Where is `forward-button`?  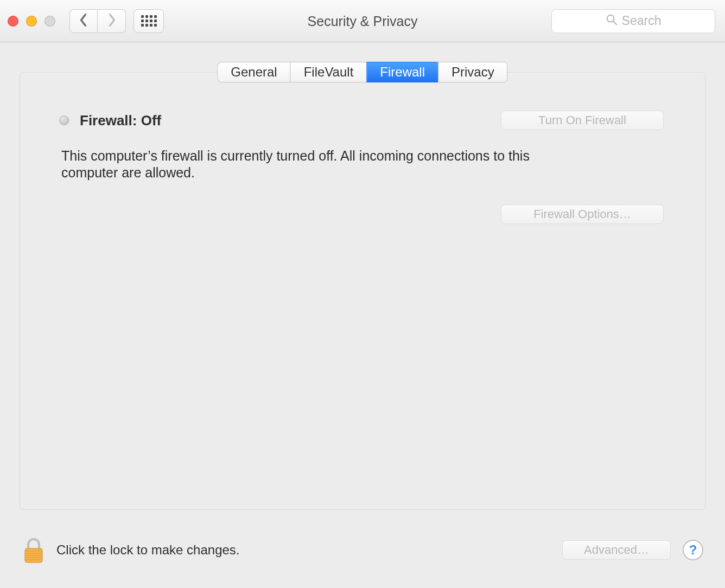
forward-button is located at coordinates (112, 21).